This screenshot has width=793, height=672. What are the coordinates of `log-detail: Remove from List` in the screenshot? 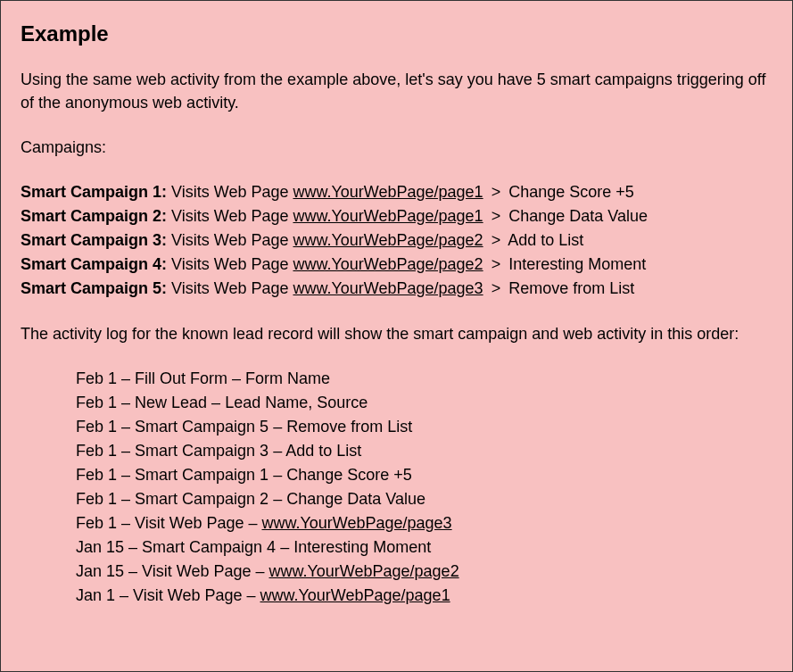 It's located at (350, 427).